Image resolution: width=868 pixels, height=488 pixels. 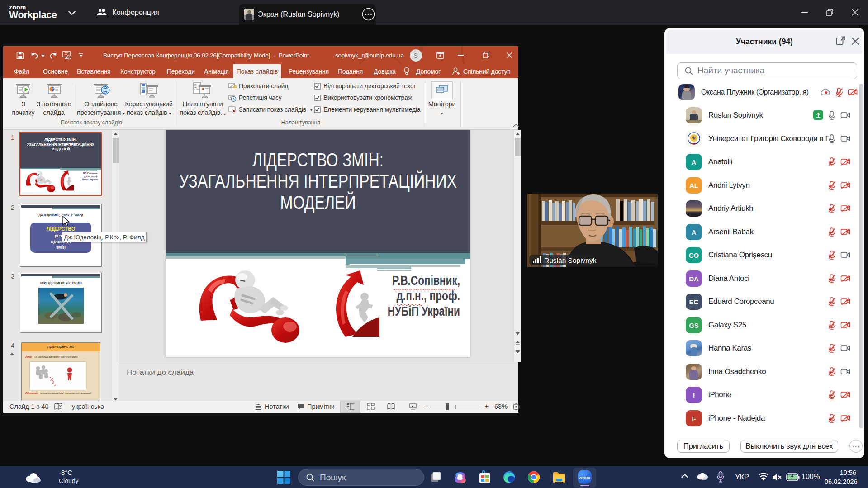 What do you see at coordinates (570, 261) in the screenshot?
I see `svg-text: Ruslan Sopivnyk` at bounding box center [570, 261].